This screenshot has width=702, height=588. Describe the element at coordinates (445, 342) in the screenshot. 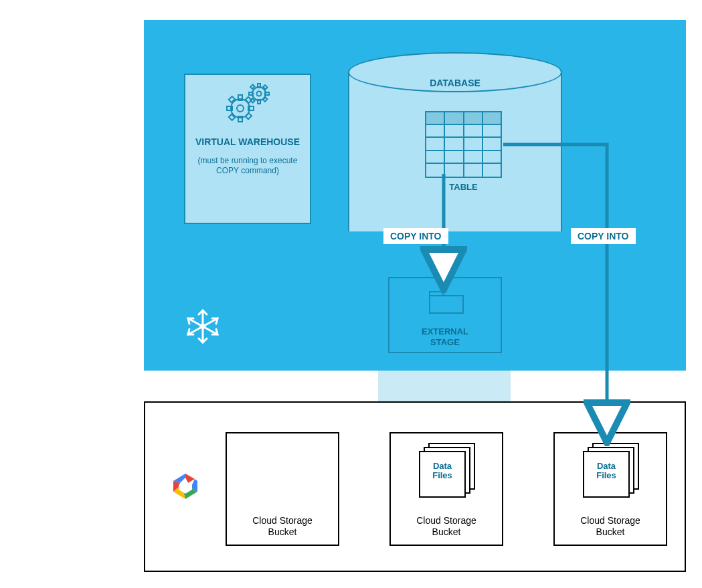

I see `external-stage-label-line2: STAGE` at that location.